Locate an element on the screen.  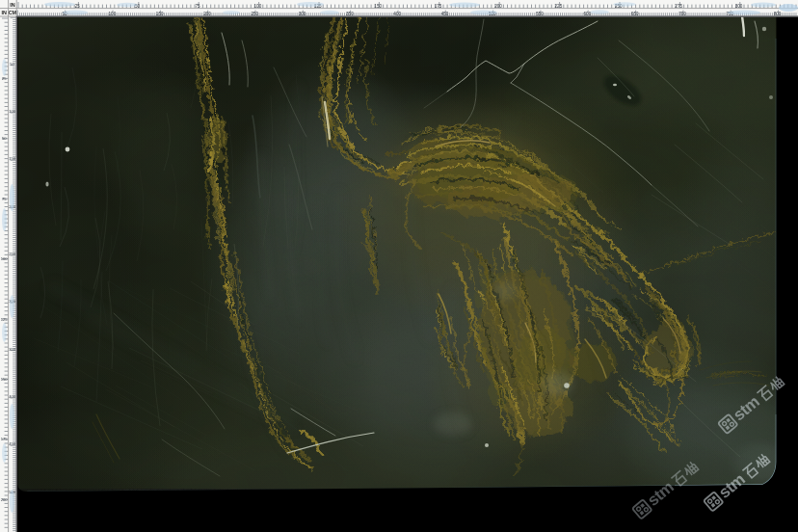
svg-text: CM is located at coordinates (13, 13).